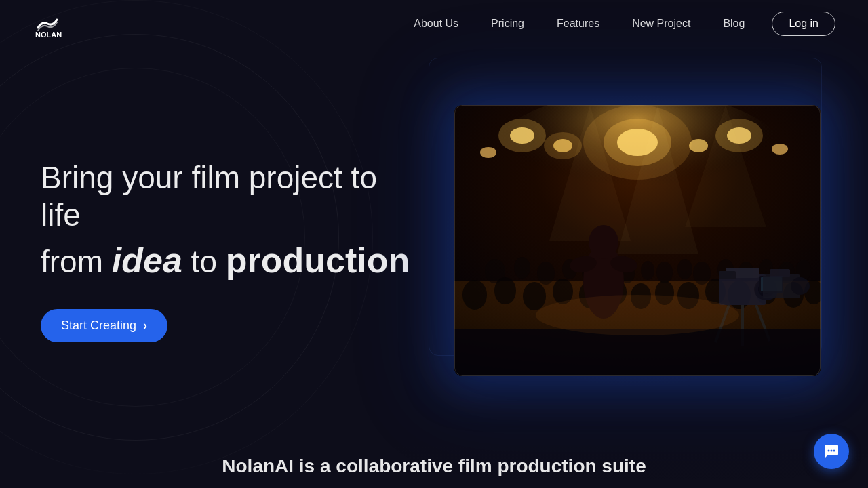 The height and width of the screenshot is (488, 868). I want to click on nav-item-pricing: Pricing, so click(507, 24).